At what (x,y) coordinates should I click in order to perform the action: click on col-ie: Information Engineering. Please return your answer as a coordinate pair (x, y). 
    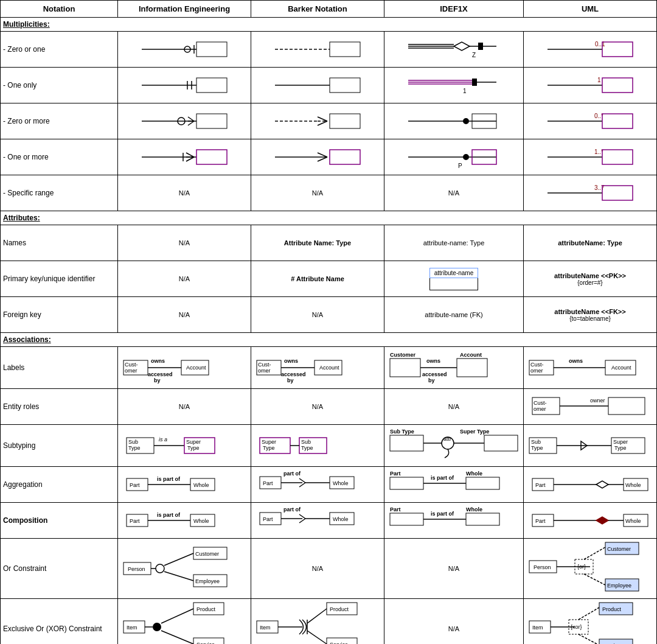
    Looking at the image, I should click on (185, 9).